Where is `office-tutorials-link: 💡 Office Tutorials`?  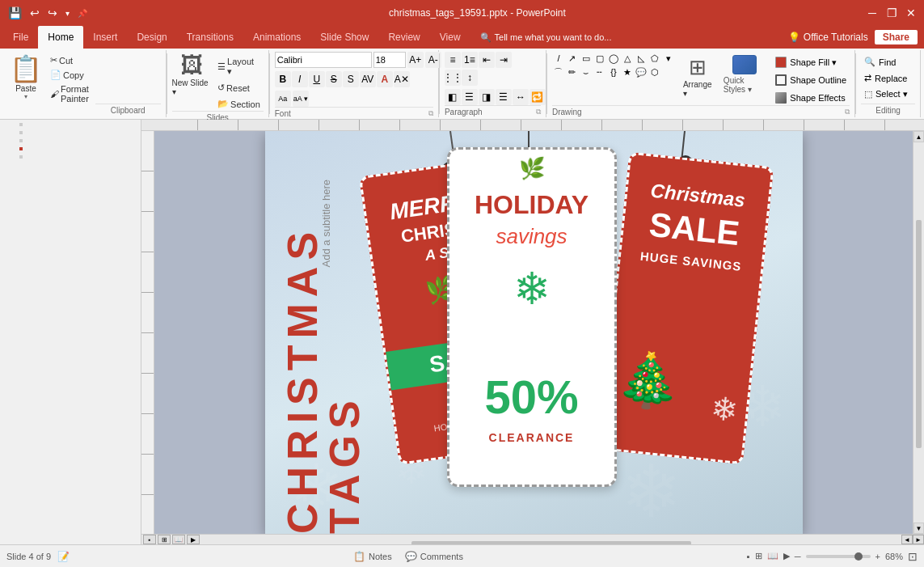 office-tutorials-link: 💡 Office Tutorials is located at coordinates (828, 37).